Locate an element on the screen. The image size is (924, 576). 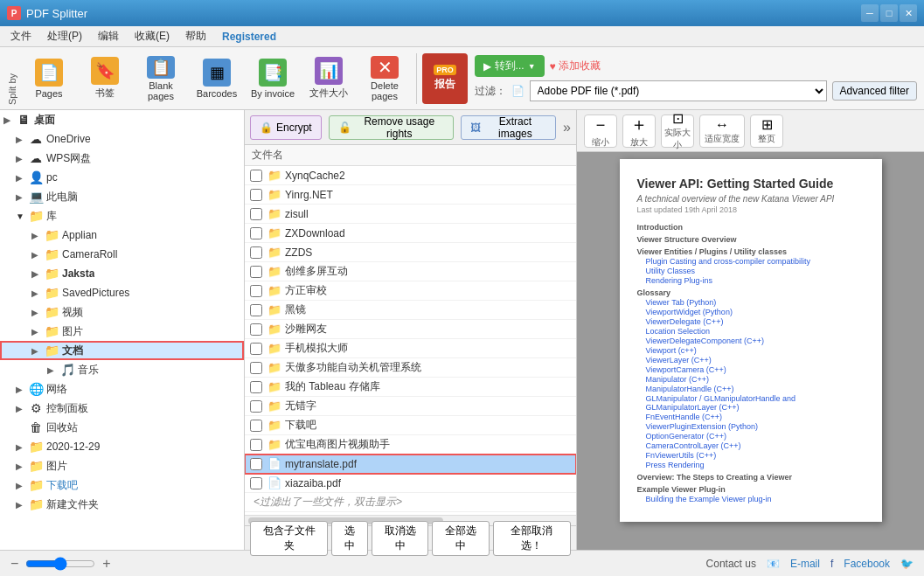
tb-invoice-button: 📑 By invoice is located at coordinates (273, 79).